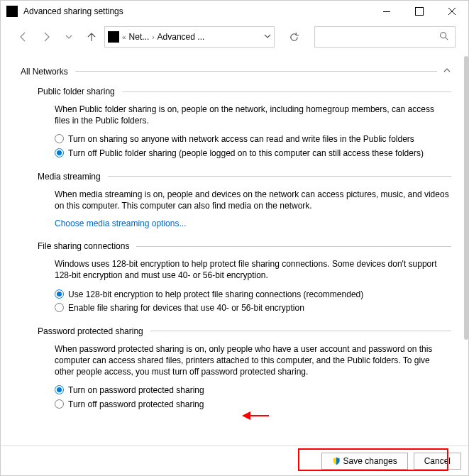  I want to click on breadcrumb-seg-2: Advanced ..., so click(182, 37).